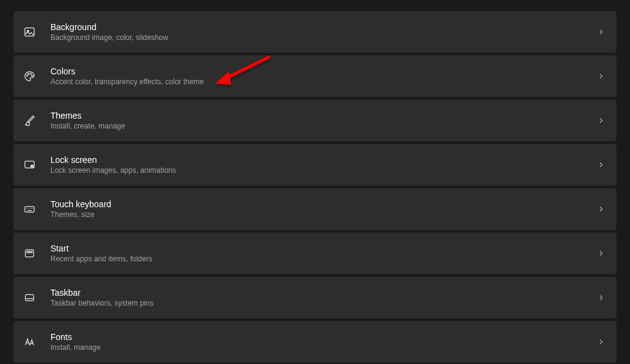 This screenshot has width=630, height=364. What do you see at coordinates (30, 342) in the screenshot?
I see `fonts-icon` at bounding box center [30, 342].